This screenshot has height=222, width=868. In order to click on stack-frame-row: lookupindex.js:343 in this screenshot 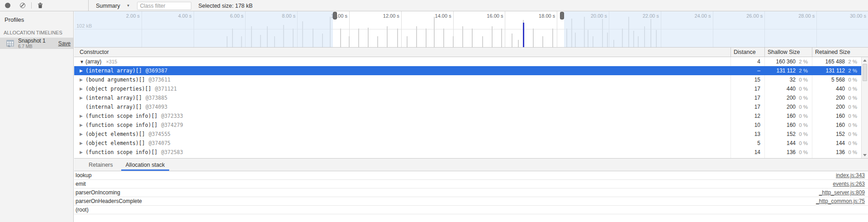, I will do `click(471, 176)`.